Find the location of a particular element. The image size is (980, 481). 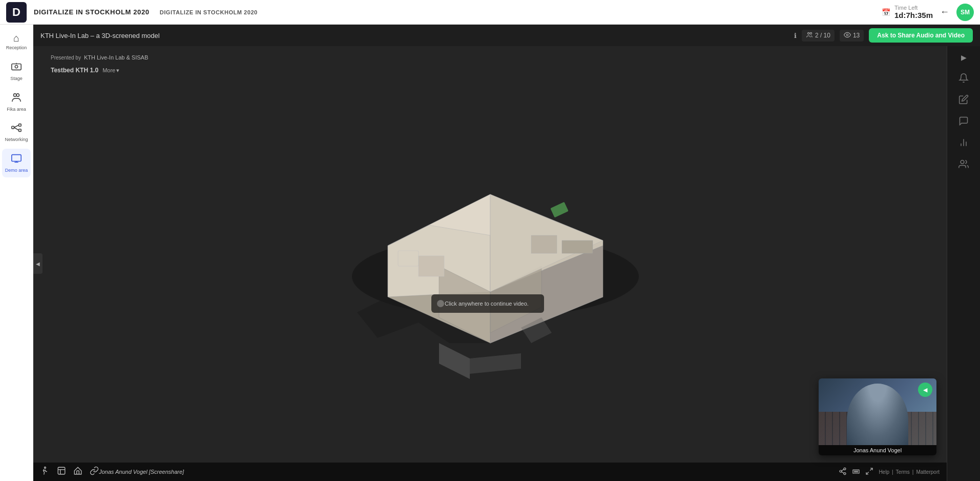

bar-chart-icon is located at coordinates (964, 143).